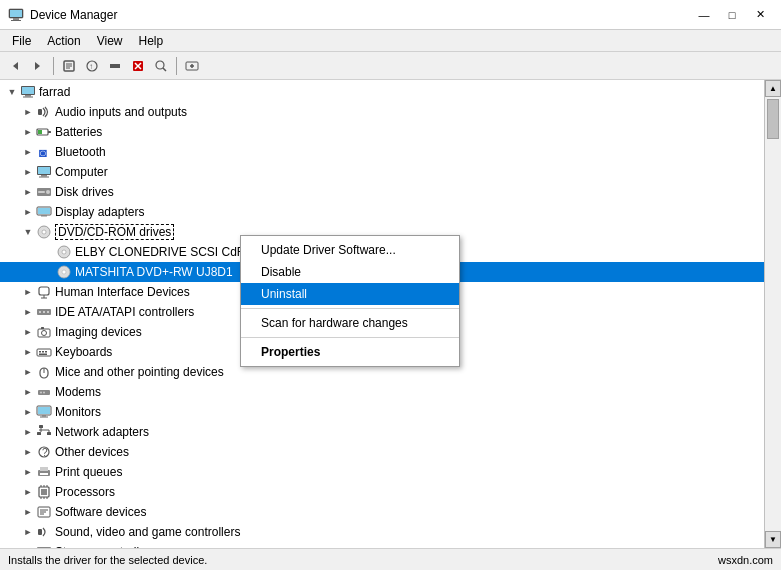  Describe the element at coordinates (106, 546) in the screenshot. I see `storage-label: Storage controllers` at that location.